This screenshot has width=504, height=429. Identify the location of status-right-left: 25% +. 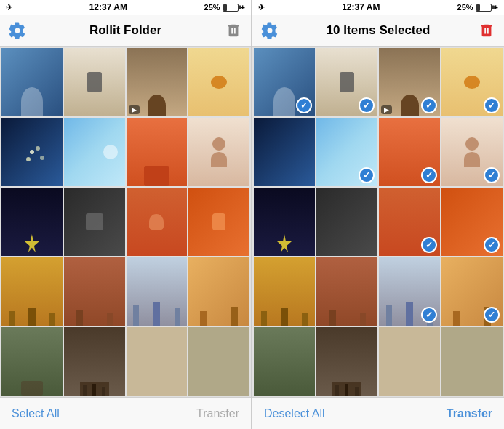
(225, 7).